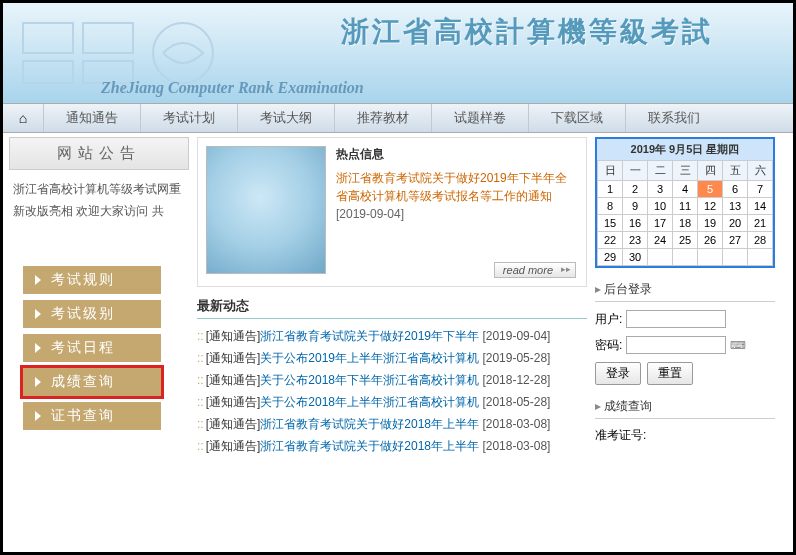 The height and width of the screenshot is (555, 796). Describe the element at coordinates (232, 88) in the screenshot. I see `banner-title-en: ZheJiang Computer Rank Examination` at that location.